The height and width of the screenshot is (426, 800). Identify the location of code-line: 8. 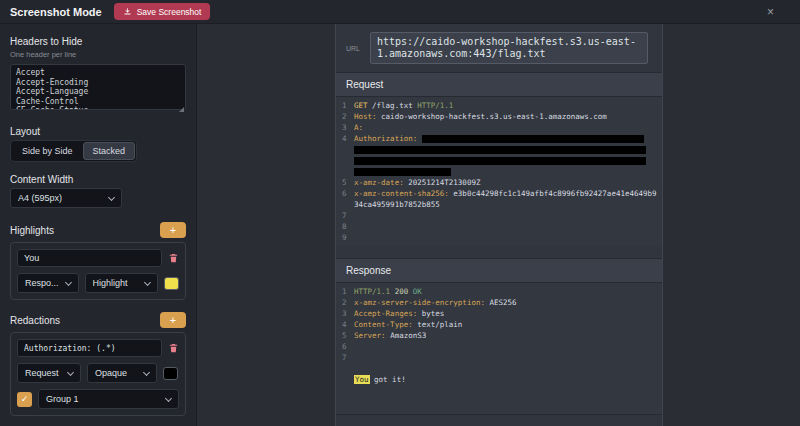
(499, 226).